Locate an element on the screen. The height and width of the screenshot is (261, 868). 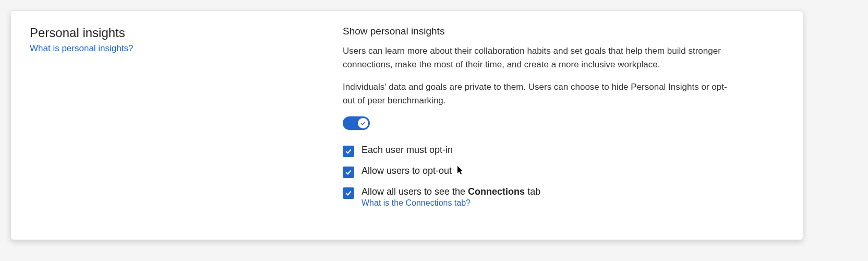
what-is-personal-insights-link: What is personal insights? is located at coordinates (81, 48).